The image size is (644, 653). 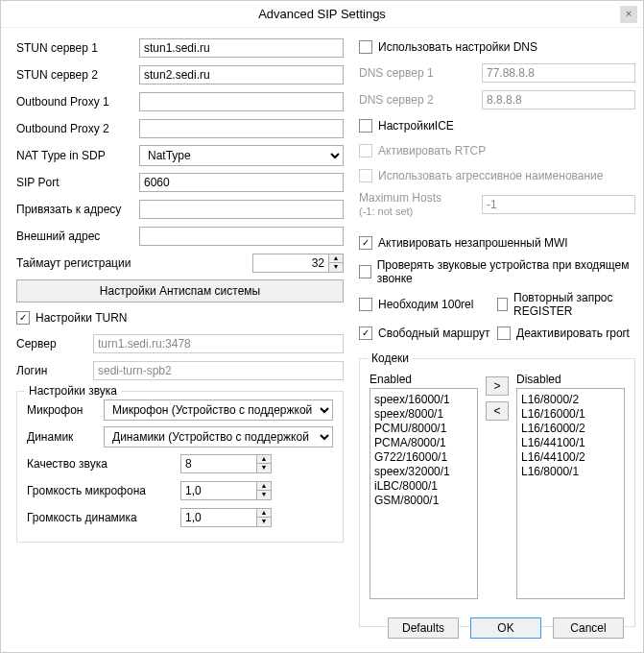 What do you see at coordinates (424, 457) in the screenshot?
I see `codec-item: G722/16000/1` at bounding box center [424, 457].